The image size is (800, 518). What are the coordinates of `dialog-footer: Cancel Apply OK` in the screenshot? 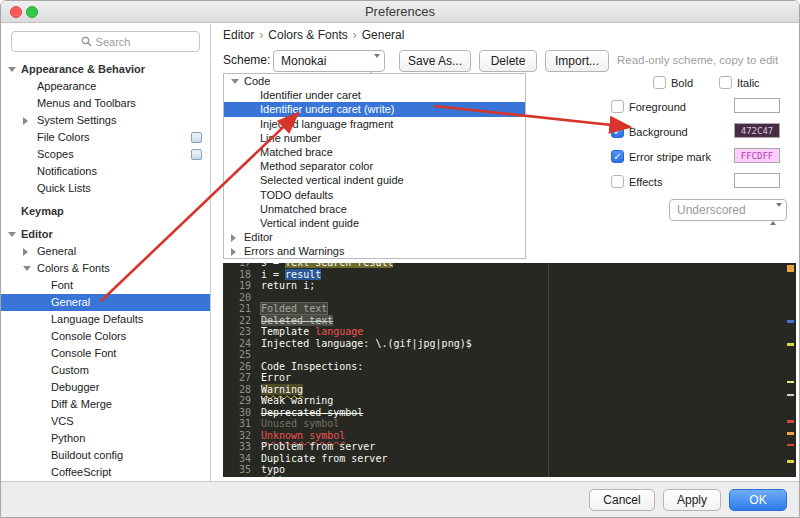 It's located at (400, 499).